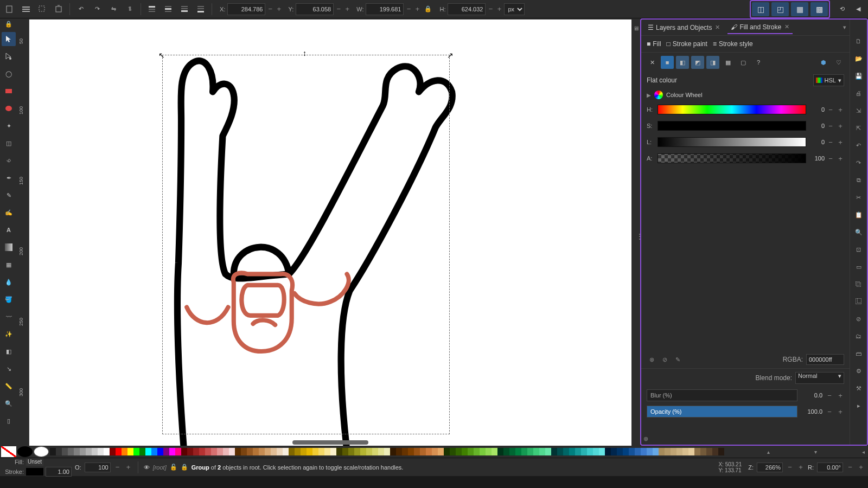 The width and height of the screenshot is (868, 488). I want to click on dropper-tool-icon: 💧, so click(9, 282).